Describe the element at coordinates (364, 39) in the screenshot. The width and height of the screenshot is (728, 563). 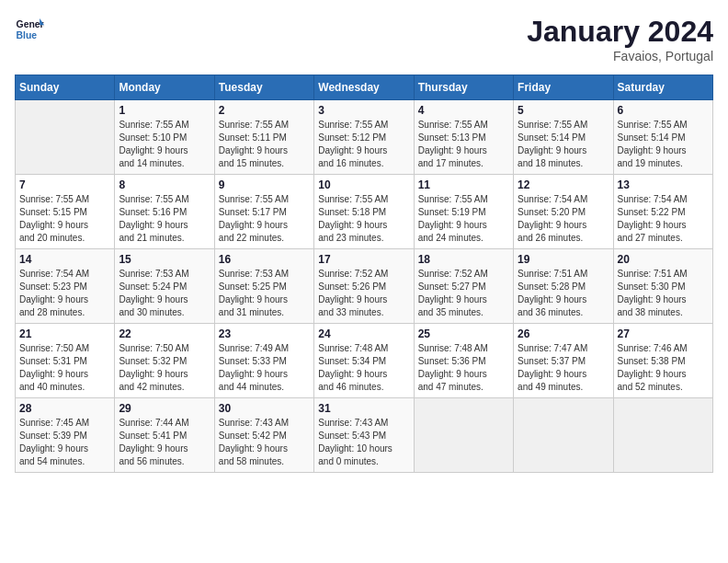
I see `calendar-header: General Blue January 2024 Favaios, Portu…` at that location.